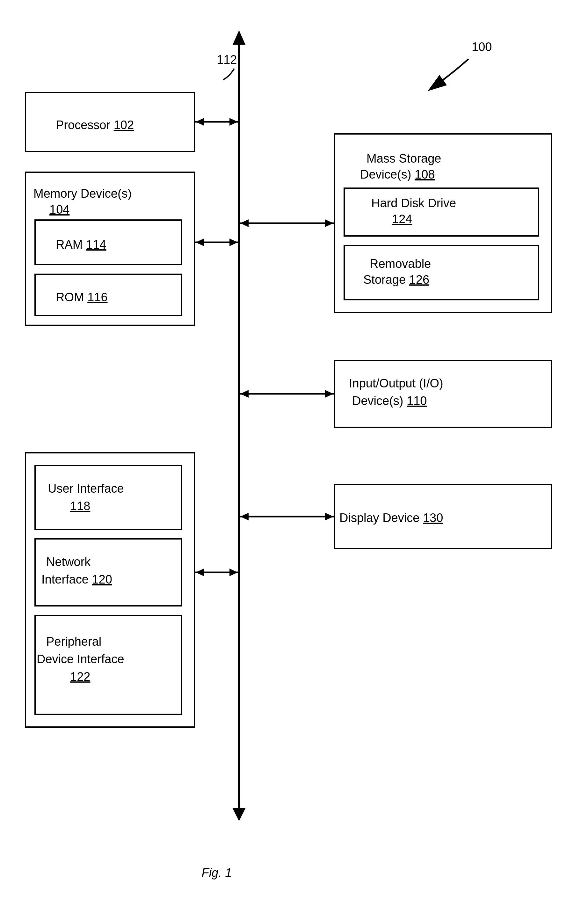 This screenshot has width=588, height=904. Describe the element at coordinates (441, 273) in the screenshot. I see `removable-box` at that location.